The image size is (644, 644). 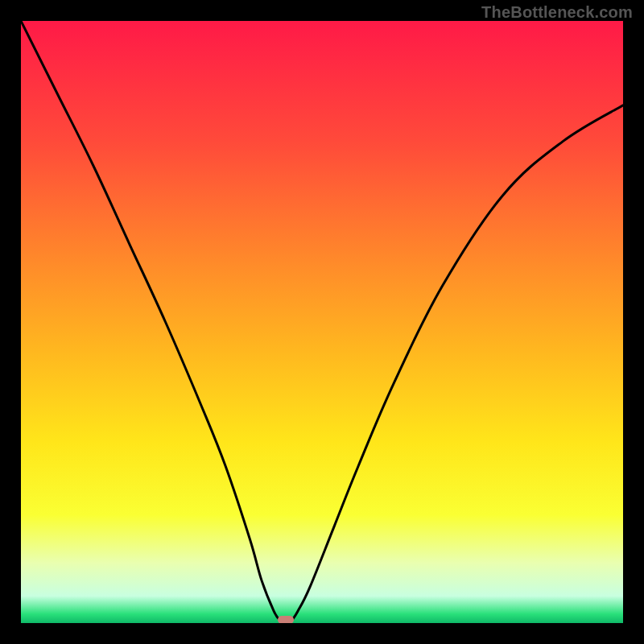 What do you see at coordinates (286, 620) in the screenshot?
I see `optimum-marker` at bounding box center [286, 620].